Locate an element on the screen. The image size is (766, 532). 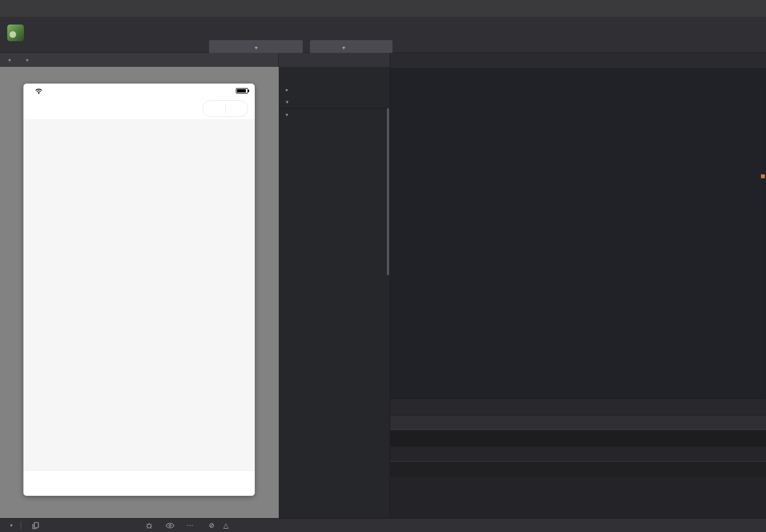
chevron-right-icon: ▸ is located at coordinates (287, 90).